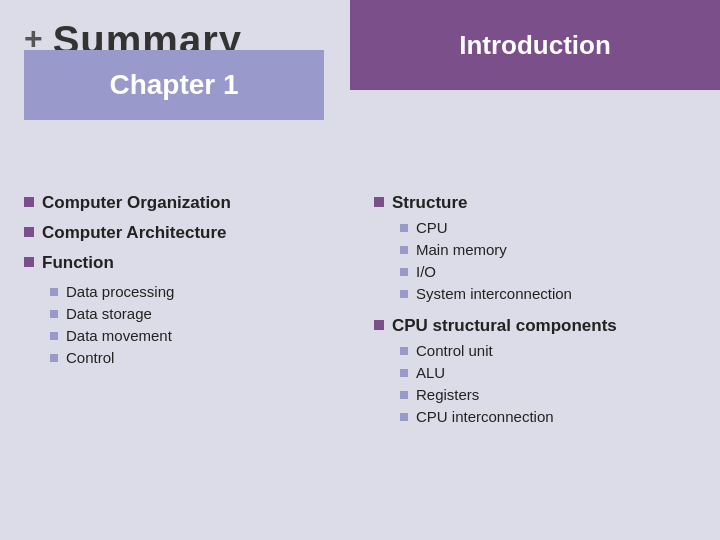 This screenshot has width=720, height=540. I want to click on sub-item-label: Data storage, so click(109, 314).